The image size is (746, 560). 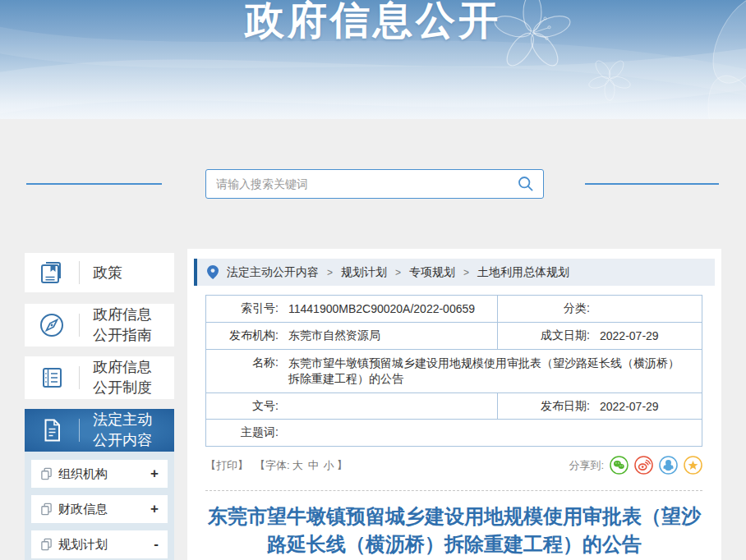 What do you see at coordinates (99, 325) in the screenshot?
I see `sidebar-item-guide: 政府信息 公开指南` at bounding box center [99, 325].